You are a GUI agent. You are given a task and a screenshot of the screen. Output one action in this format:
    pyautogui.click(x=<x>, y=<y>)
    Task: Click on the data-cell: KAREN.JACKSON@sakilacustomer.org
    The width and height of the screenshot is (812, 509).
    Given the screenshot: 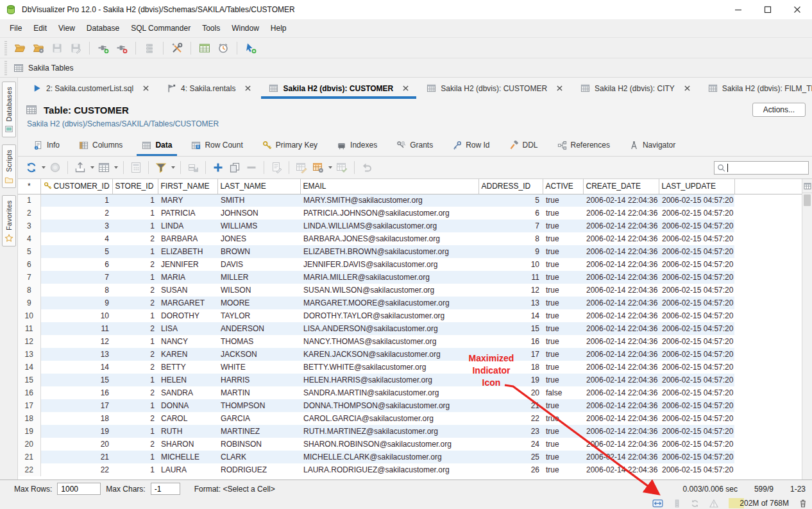 What is the action you would take?
    pyautogui.click(x=389, y=354)
    